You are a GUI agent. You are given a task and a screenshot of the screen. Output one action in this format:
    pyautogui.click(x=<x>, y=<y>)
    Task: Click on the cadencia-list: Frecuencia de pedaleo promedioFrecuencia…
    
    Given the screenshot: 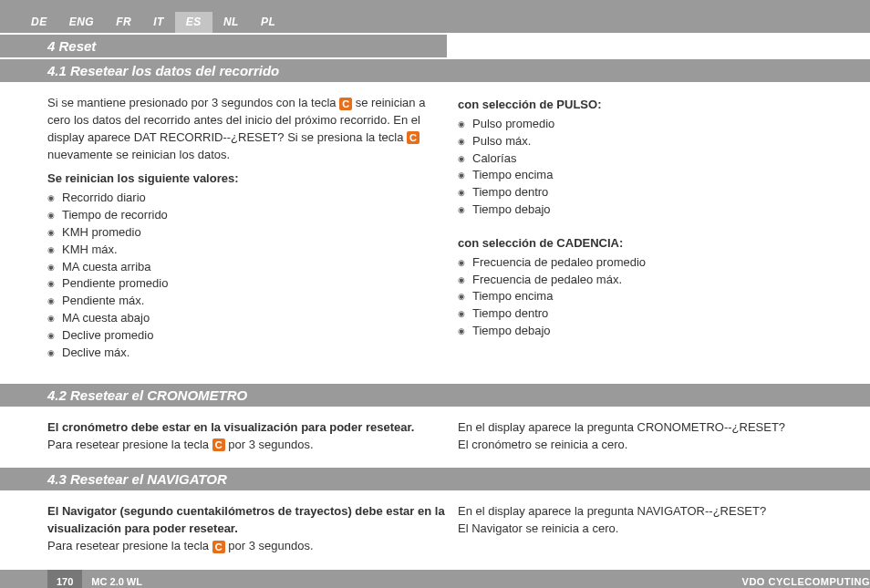 What is the action you would take?
    pyautogui.click(x=658, y=297)
    